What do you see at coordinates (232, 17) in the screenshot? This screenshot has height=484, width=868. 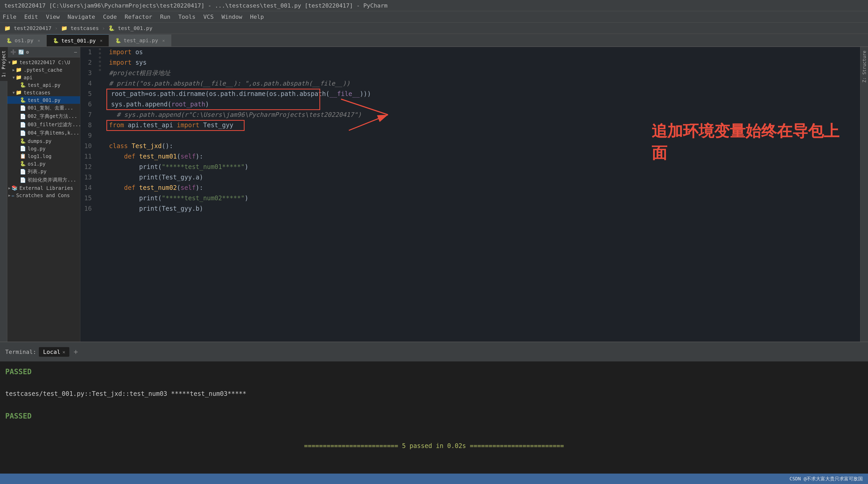 I see `menu-window: Window` at bounding box center [232, 17].